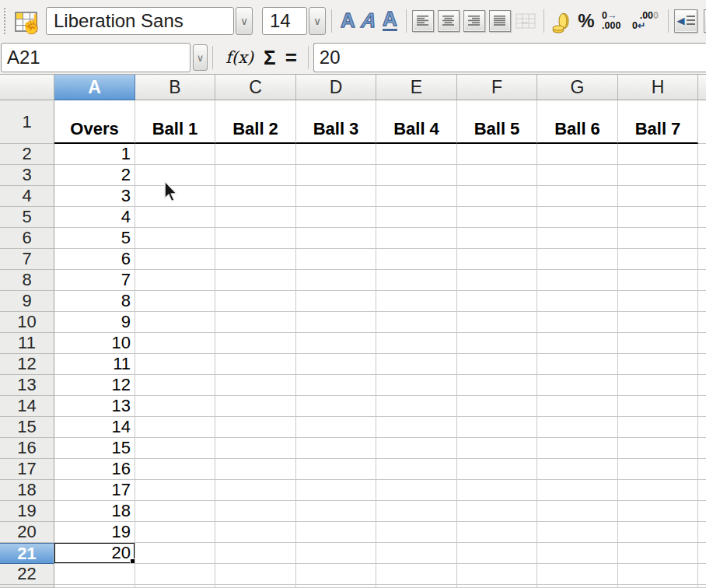 Image resolution: width=706 pixels, height=588 pixels. What do you see at coordinates (27, 302) in the screenshot?
I see `row-header-9: 9` at bounding box center [27, 302].